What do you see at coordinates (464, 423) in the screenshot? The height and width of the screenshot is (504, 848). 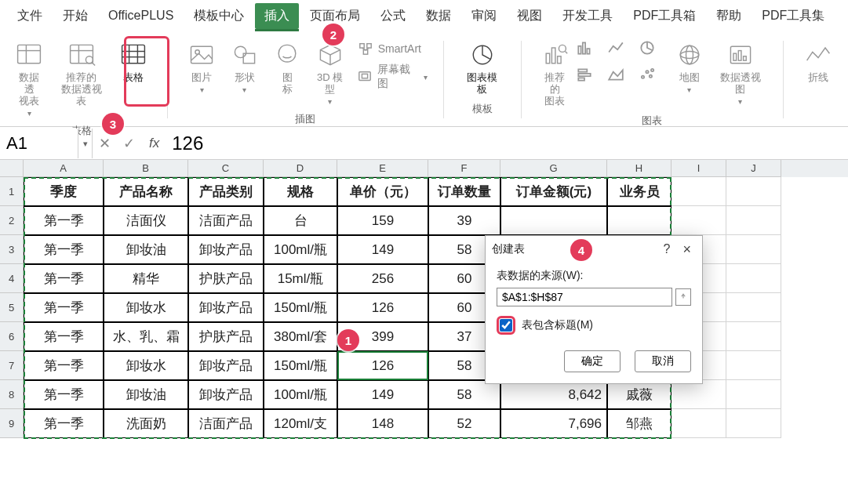 I see `cell: 52` at bounding box center [464, 423].